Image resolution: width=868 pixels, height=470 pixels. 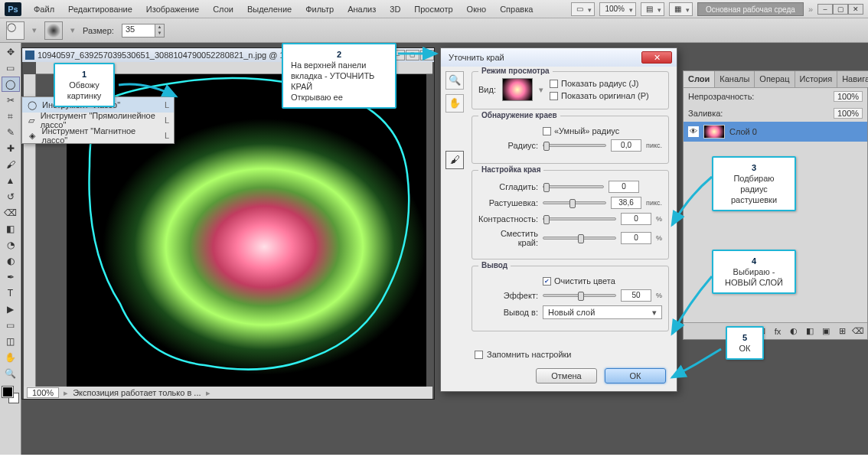 What do you see at coordinates (433, 9) in the screenshot?
I see `menu-view: Просмотр` at bounding box center [433, 9].